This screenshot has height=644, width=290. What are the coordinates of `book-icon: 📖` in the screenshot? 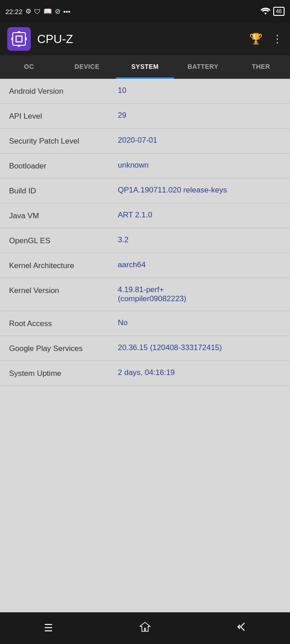 It's located at (48, 11).